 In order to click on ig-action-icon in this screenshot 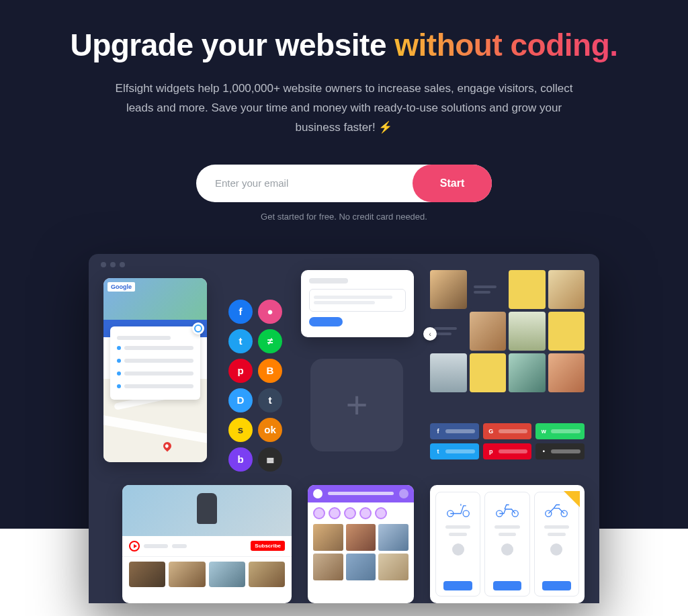, I will do `click(404, 494)`.